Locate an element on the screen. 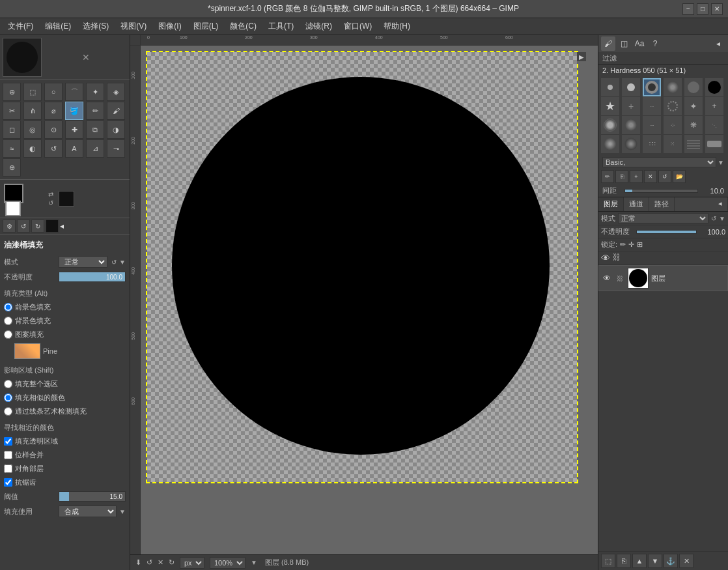 Image resolution: width=728 pixels, height=570 pixels. tool-warp: ↺ is located at coordinates (53, 149).